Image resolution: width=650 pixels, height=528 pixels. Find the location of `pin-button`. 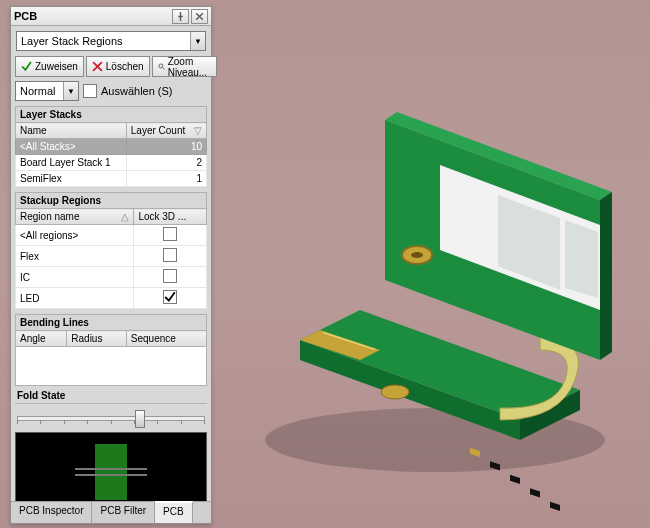

pin-button is located at coordinates (180, 16).